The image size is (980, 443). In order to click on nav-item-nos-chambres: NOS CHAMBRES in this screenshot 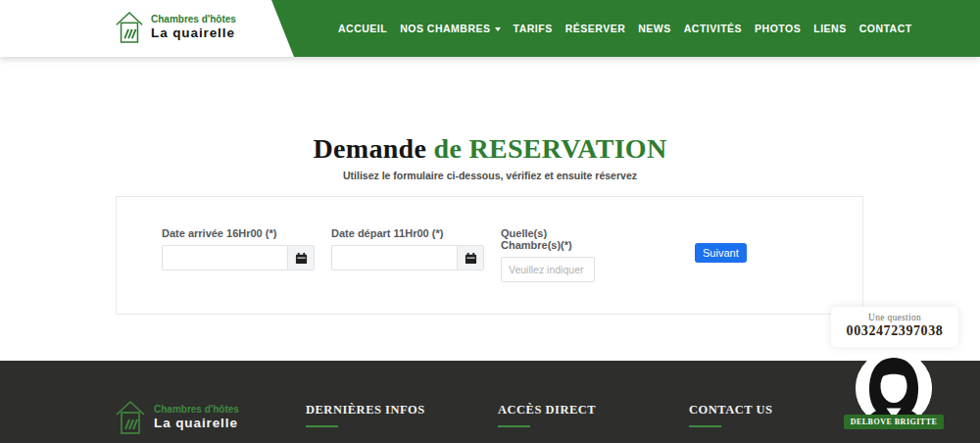, I will do `click(450, 28)`.